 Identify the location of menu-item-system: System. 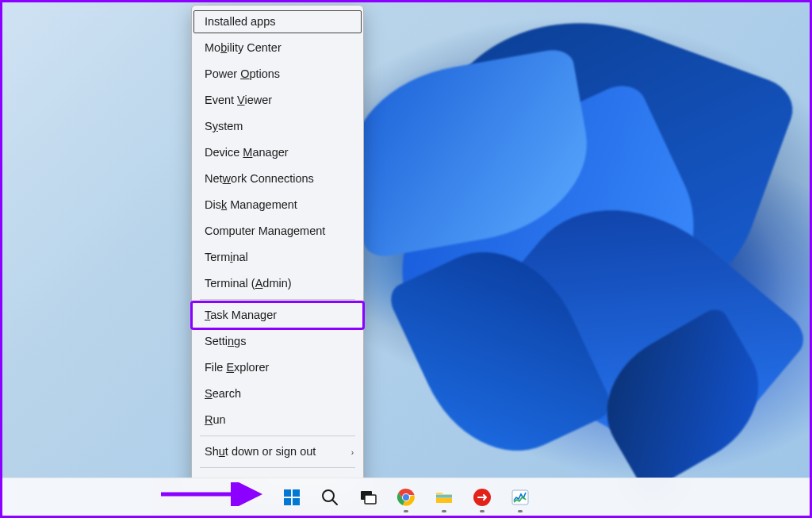
(278, 127).